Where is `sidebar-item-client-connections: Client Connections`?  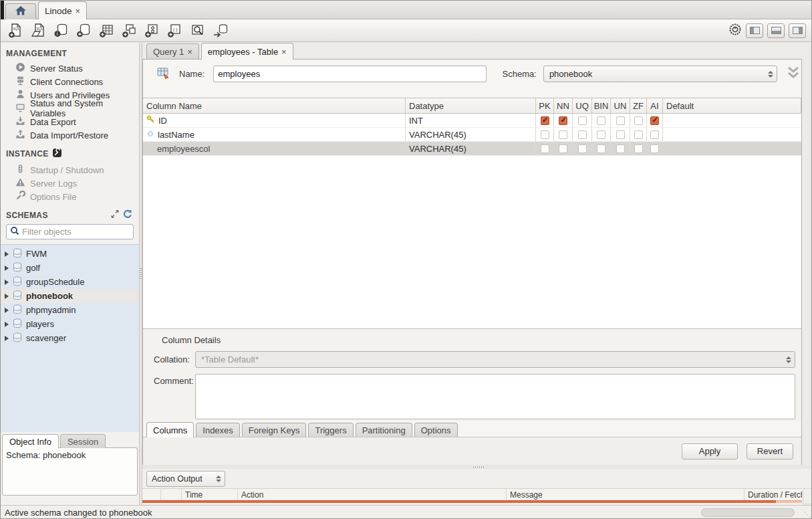 sidebar-item-client-connections: Client Connections is located at coordinates (70, 82).